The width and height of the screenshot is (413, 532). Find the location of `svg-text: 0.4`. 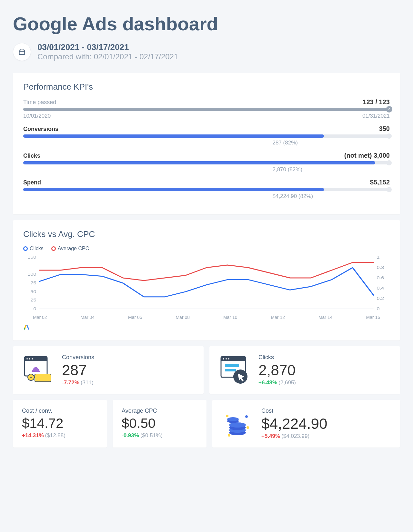

svg-text: 0.4 is located at coordinates (381, 288).